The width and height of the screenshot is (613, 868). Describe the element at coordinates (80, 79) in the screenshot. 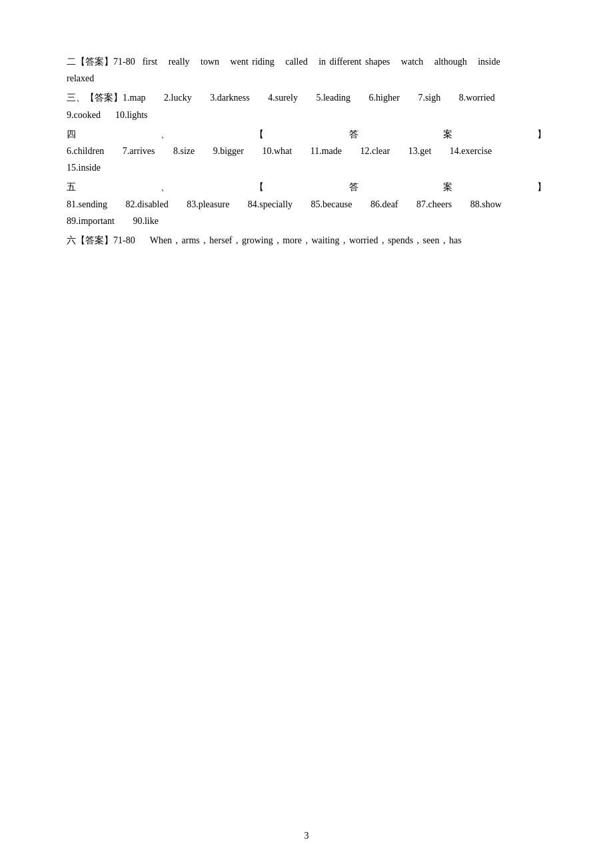

I see `section-2-line2: relaxed` at that location.